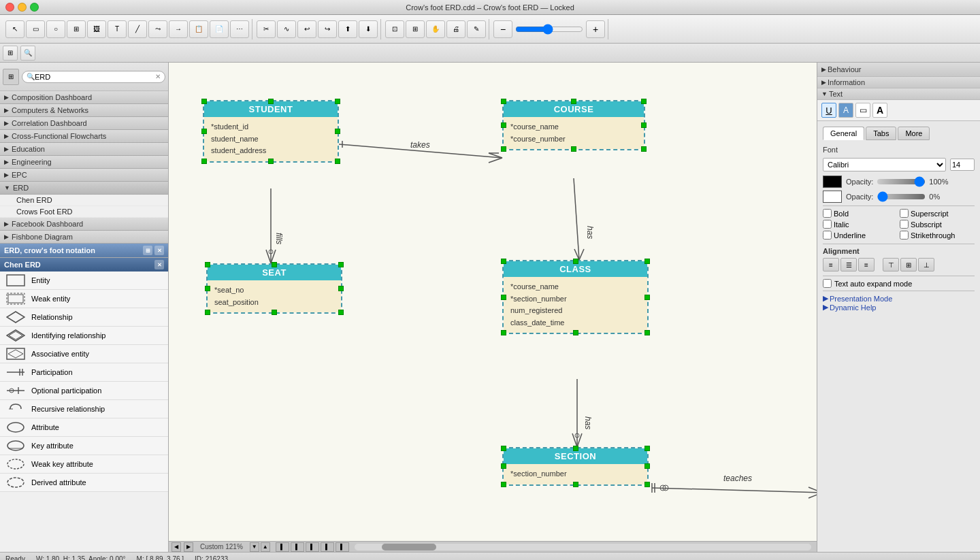 The height and width of the screenshot is (560, 980). Describe the element at coordinates (456, 29) in the screenshot. I see `print-tool: 🖨` at that location.